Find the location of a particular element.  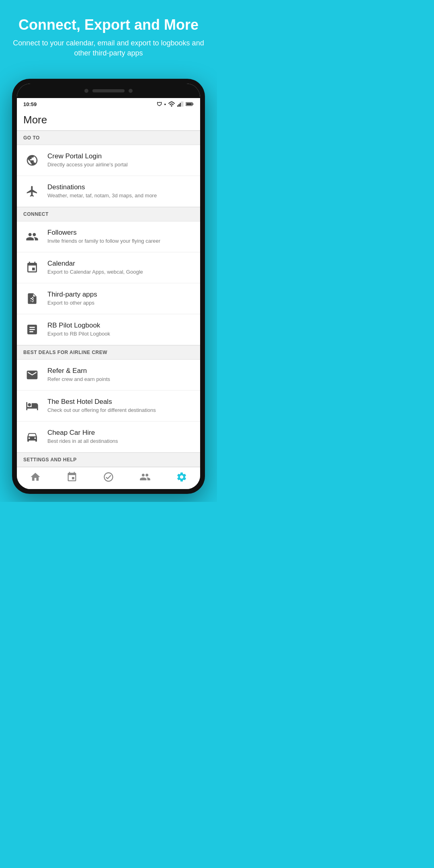

menu-item-car-hire: Cheap Car Hire Best rides in at all dest… is located at coordinates (108, 437).